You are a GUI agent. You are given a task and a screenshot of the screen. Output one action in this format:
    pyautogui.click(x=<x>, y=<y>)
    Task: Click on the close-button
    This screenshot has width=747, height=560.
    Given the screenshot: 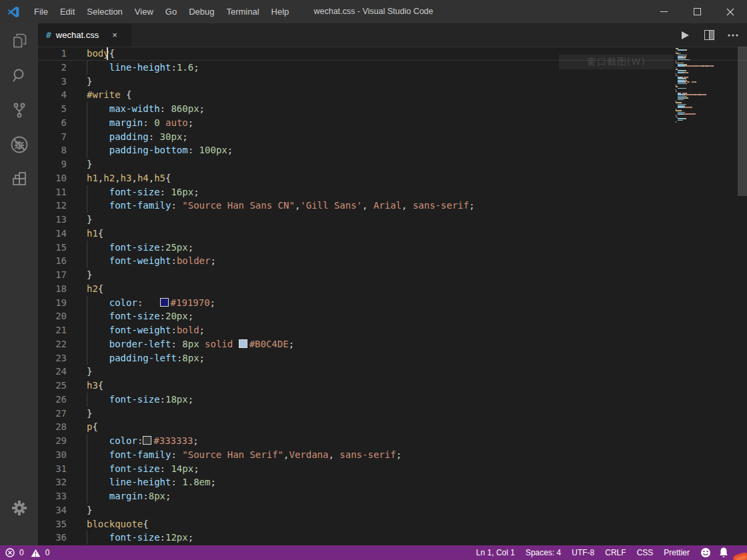 What is the action you would take?
    pyautogui.click(x=730, y=12)
    